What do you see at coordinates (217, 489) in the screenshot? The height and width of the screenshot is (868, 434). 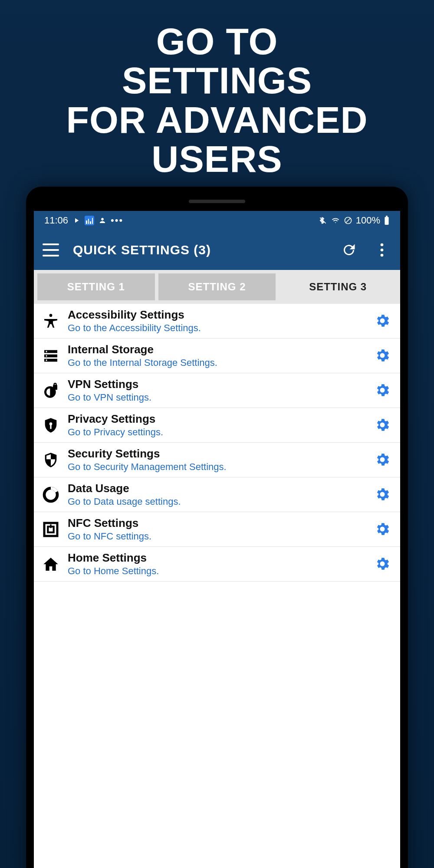 I see `item-title: Data Usage` at bounding box center [217, 489].